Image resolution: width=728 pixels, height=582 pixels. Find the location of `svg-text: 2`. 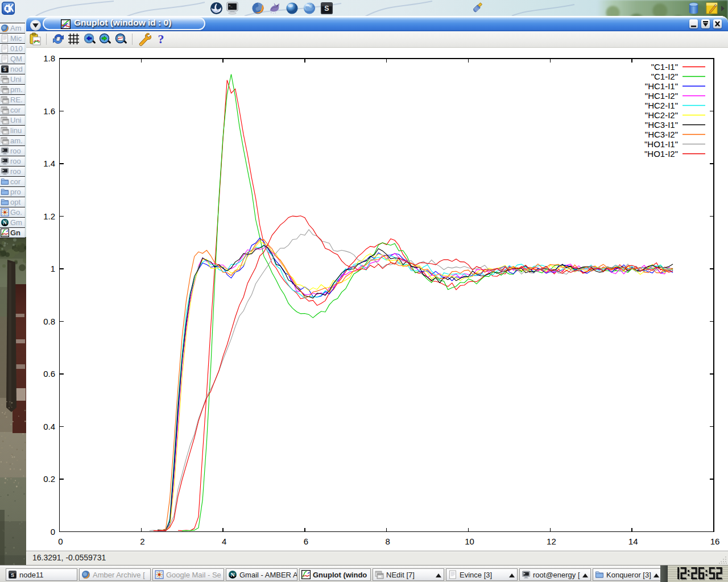

svg-text: 2 is located at coordinates (142, 541).